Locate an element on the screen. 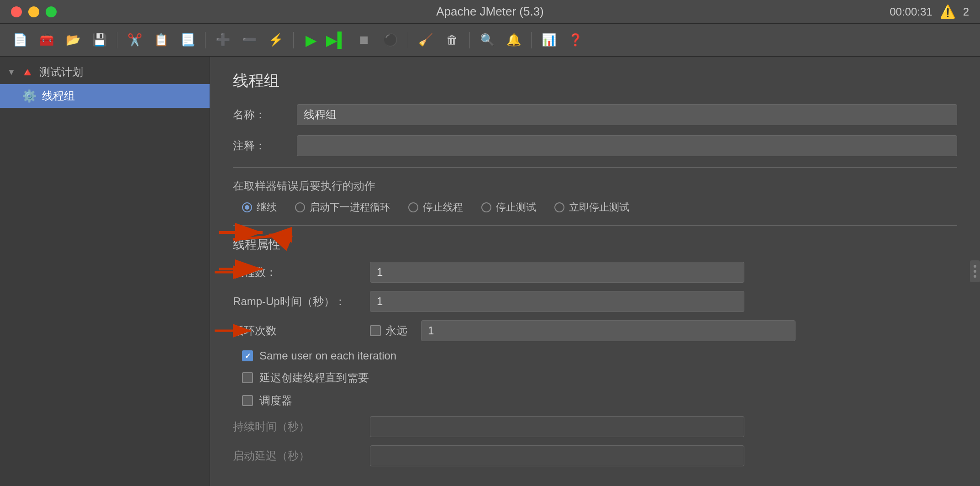  loop-count-input is located at coordinates (608, 331).